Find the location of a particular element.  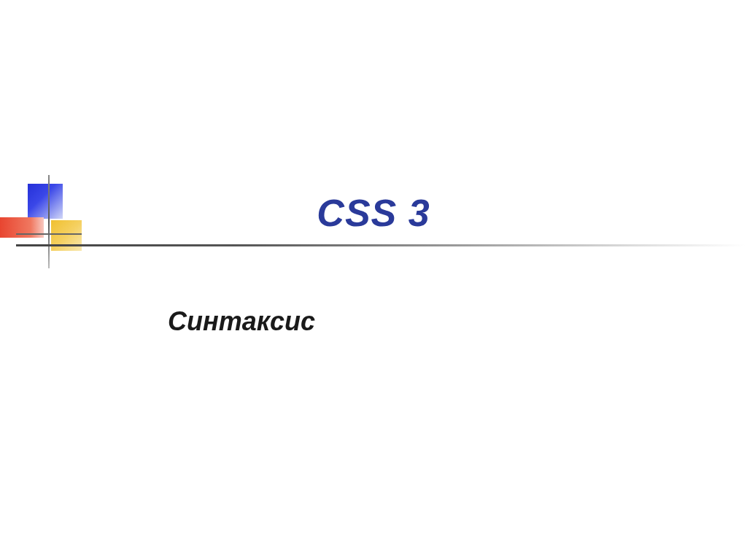

slide-subtitle: Синтаксис is located at coordinates (241, 322).